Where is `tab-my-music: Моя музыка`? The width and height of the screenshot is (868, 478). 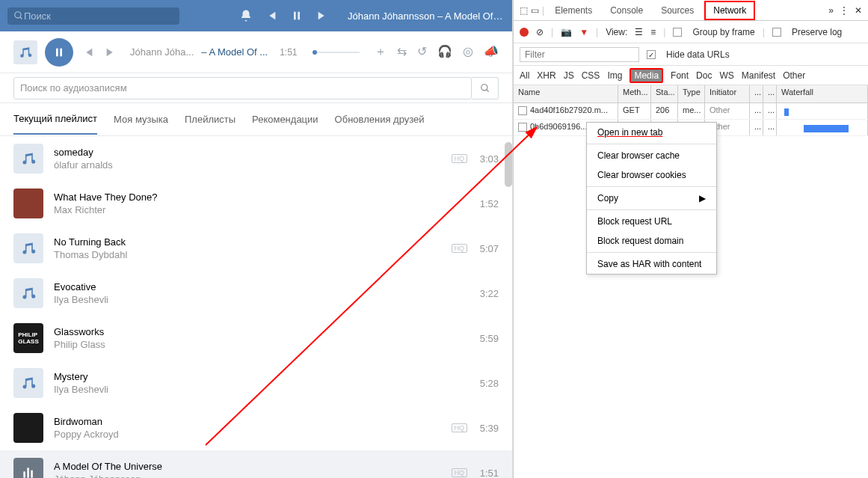 tab-my-music: Моя музыка is located at coordinates (141, 124).